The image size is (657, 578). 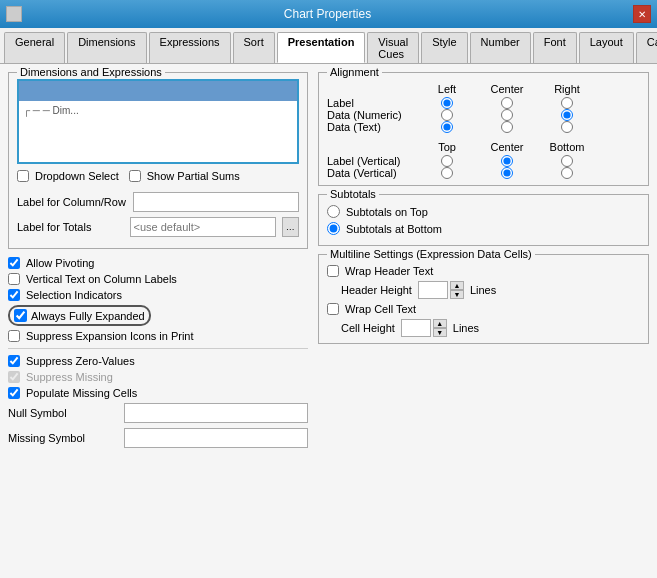 I want to click on align-label-vert-top-radio, so click(x=447, y=161).